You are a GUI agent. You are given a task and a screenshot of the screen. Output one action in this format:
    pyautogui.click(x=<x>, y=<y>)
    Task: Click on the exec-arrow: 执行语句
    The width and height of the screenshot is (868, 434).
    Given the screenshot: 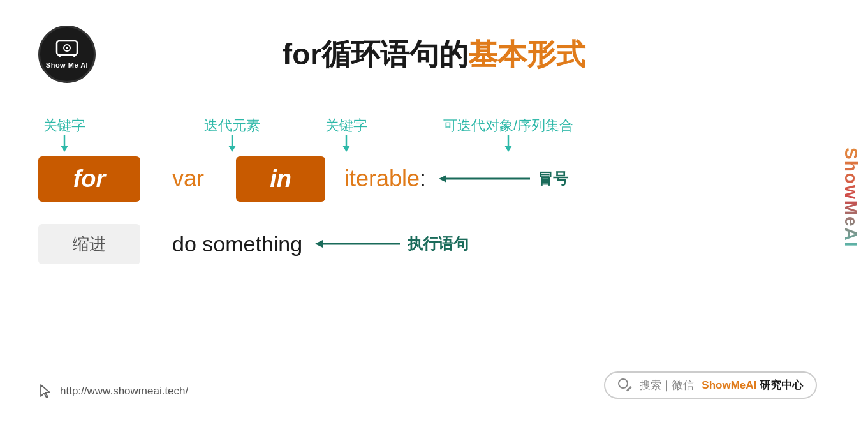 What is the action you would take?
    pyautogui.click(x=392, y=244)
    